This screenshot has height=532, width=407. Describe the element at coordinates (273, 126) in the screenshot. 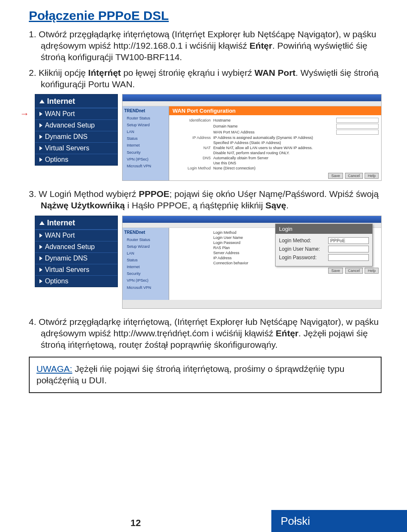

I see `field-value: Domain Name` at that location.